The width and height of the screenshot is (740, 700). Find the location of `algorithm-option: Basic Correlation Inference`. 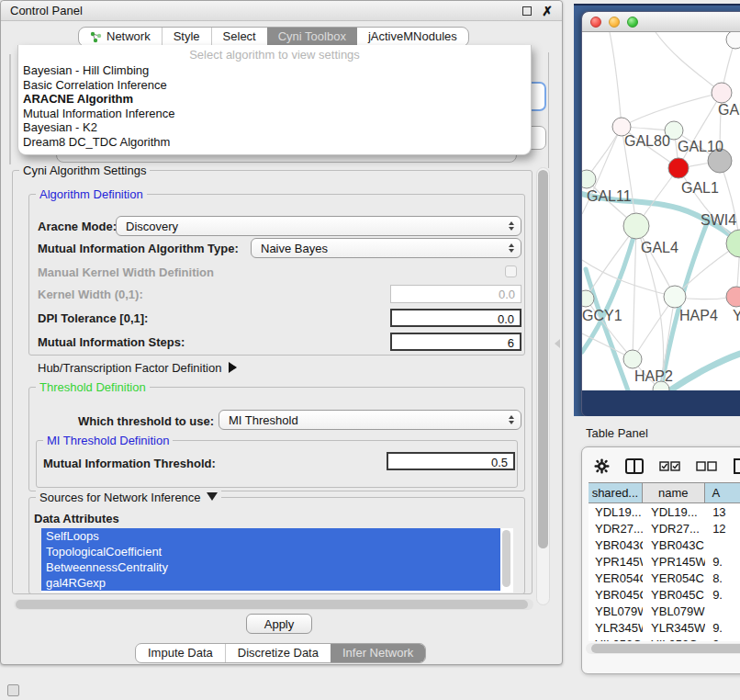

algorithm-option: Basic Correlation Inference is located at coordinates (275, 85).